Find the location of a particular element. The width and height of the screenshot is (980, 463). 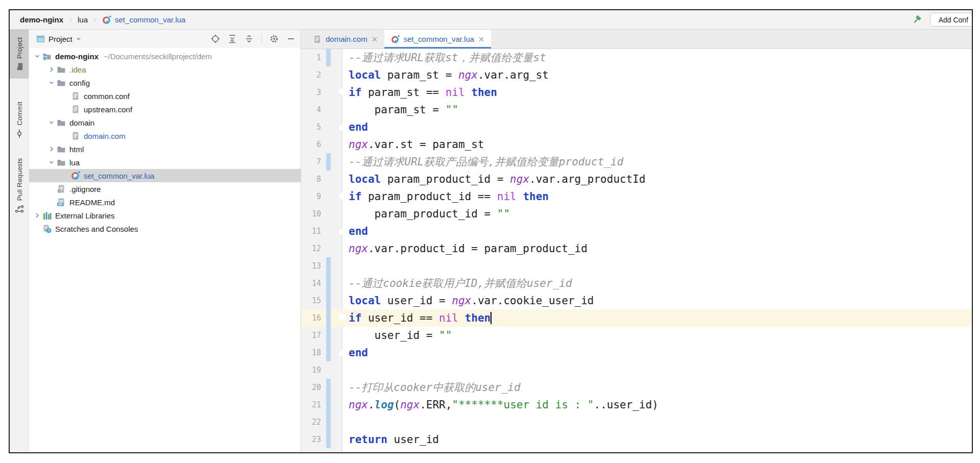

tree-row: domain is located at coordinates (165, 123).